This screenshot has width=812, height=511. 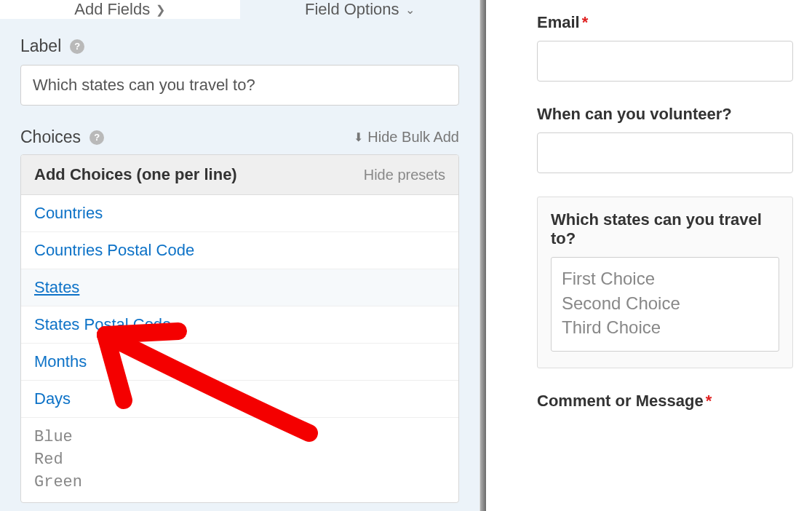 I want to click on tab-field-options: Field Options ⌄, so click(x=360, y=9).